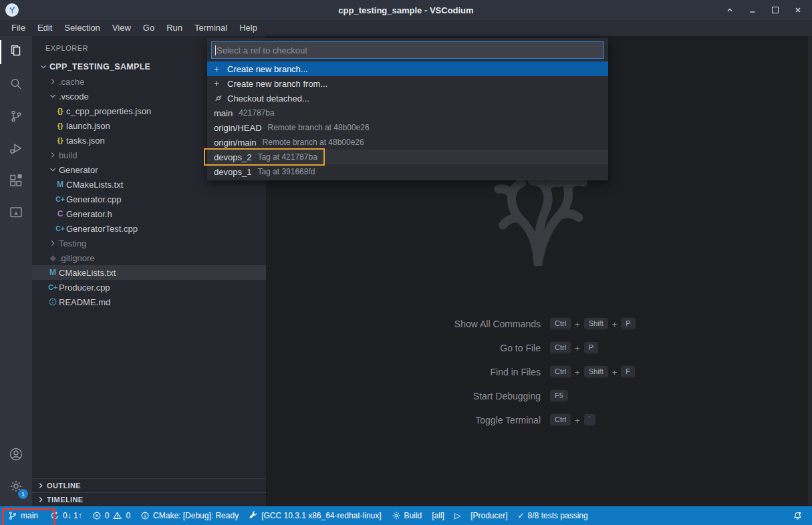 This screenshot has height=525, width=812. What do you see at coordinates (149, 287) in the screenshot?
I see `tree-item-producer-cpp: C+ Producer.cpp` at bounding box center [149, 287].